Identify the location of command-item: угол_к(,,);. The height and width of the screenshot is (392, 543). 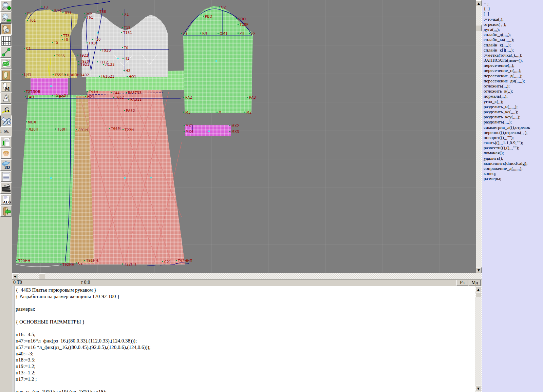
(513, 102).